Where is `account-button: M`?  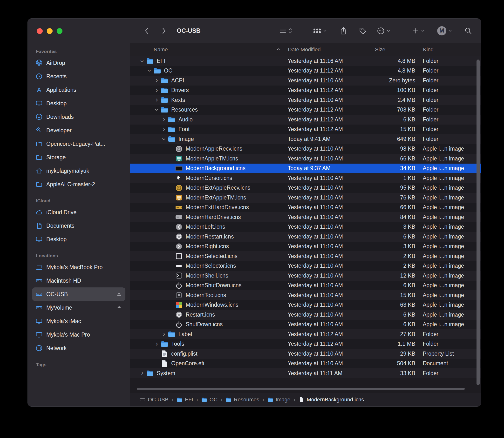
account-button: M is located at coordinates (445, 31).